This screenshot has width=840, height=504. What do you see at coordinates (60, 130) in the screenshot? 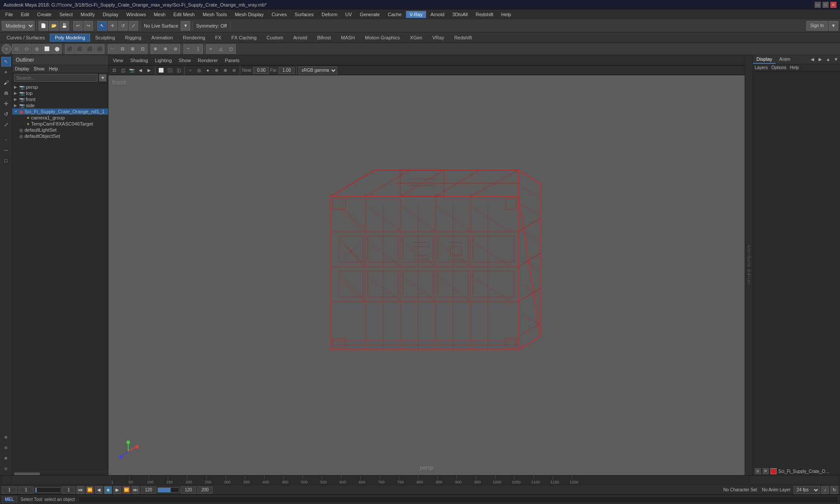
I see `outliner-item-lightset: ◎ defaultLightSet` at bounding box center [60, 130].